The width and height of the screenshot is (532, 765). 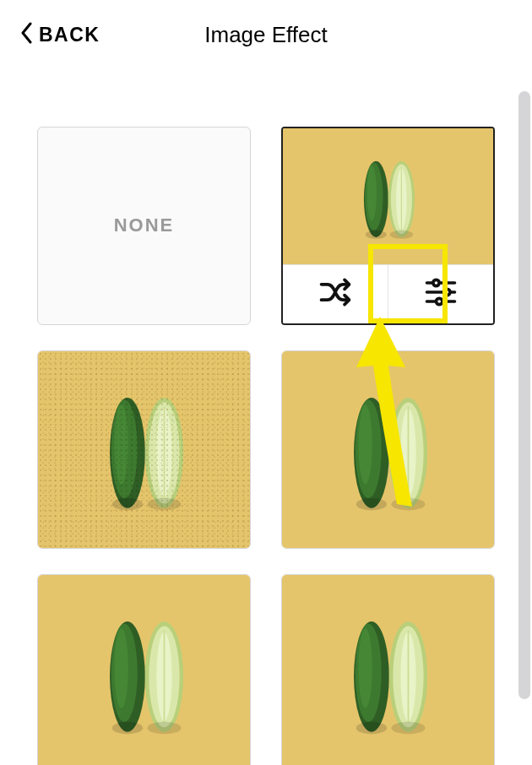 I want to click on shuffle-icon, so click(x=335, y=294).